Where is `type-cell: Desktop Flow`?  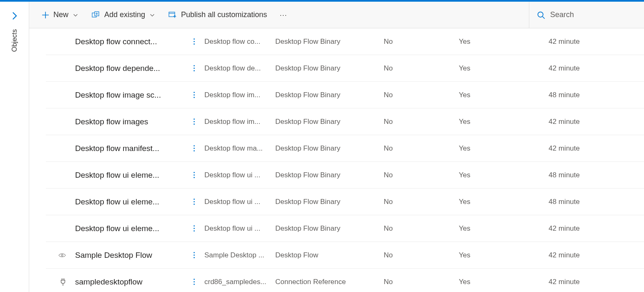 type-cell: Desktop Flow is located at coordinates (330, 255).